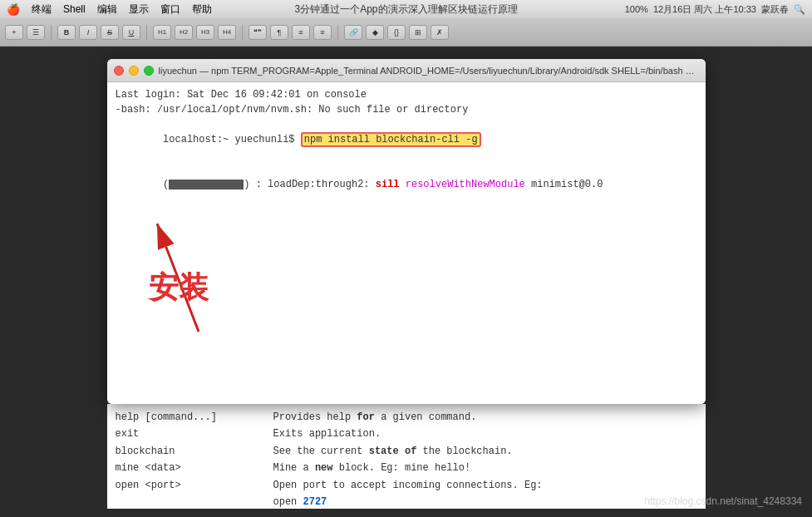  Describe the element at coordinates (182, 468) in the screenshot. I see `cmd-mine: mine <data>` at that location.